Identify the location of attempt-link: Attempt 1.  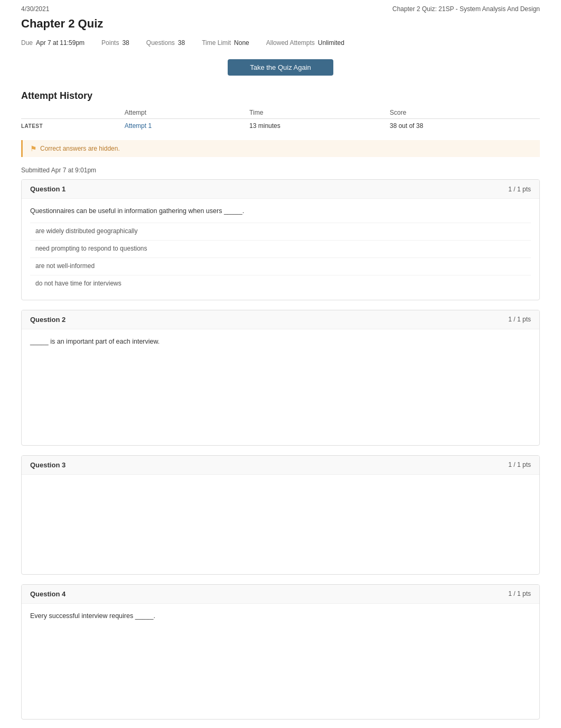
(138, 126).